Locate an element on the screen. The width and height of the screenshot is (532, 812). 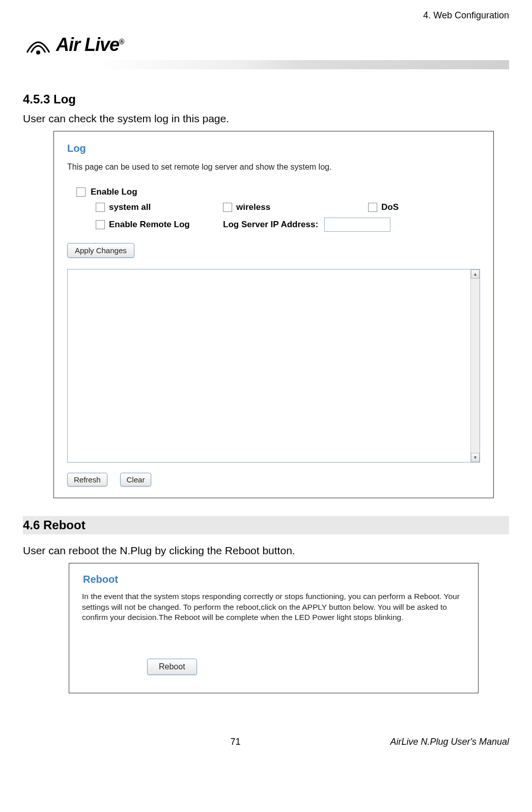
refresh-button: Refresh is located at coordinates (88, 480).